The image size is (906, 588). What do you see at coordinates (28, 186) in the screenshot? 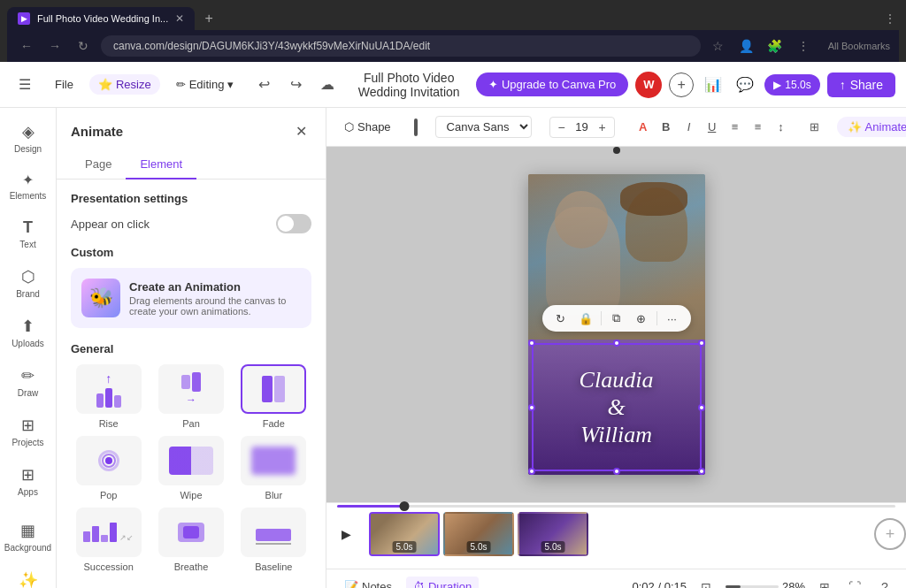
I see `sidebar-item-elements: ✦ Elements` at bounding box center [28, 186].